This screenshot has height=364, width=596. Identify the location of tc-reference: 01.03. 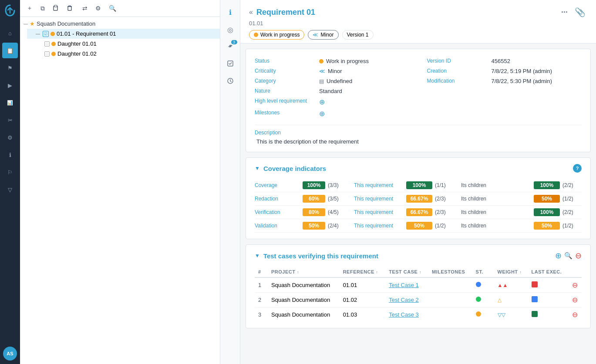
(363, 315).